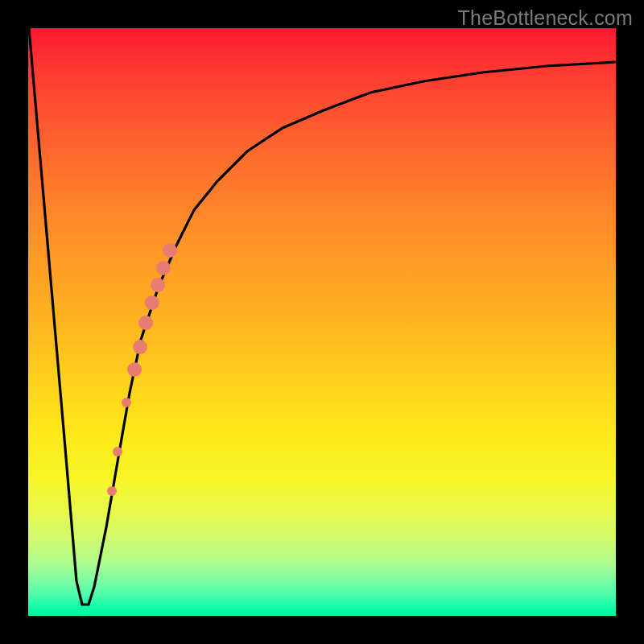  I want to click on watermark-text: TheBottleneck.com, so click(546, 18).